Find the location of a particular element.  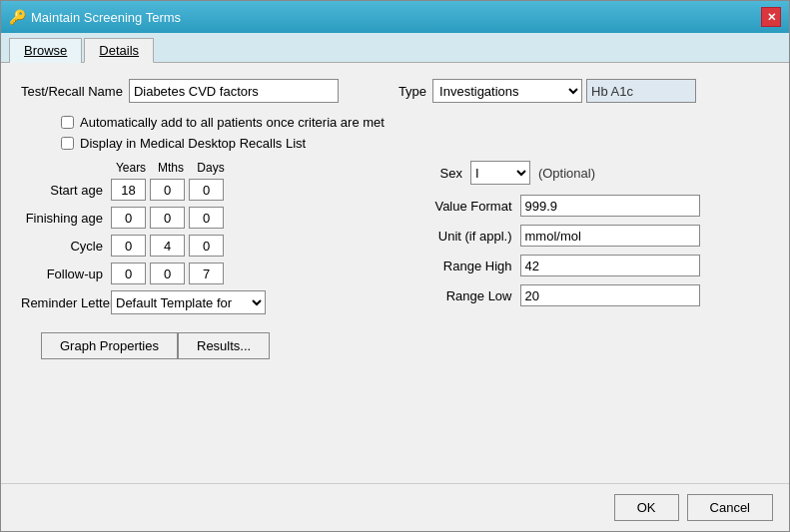

button-row: Graph Properties Results... is located at coordinates (395, 345).